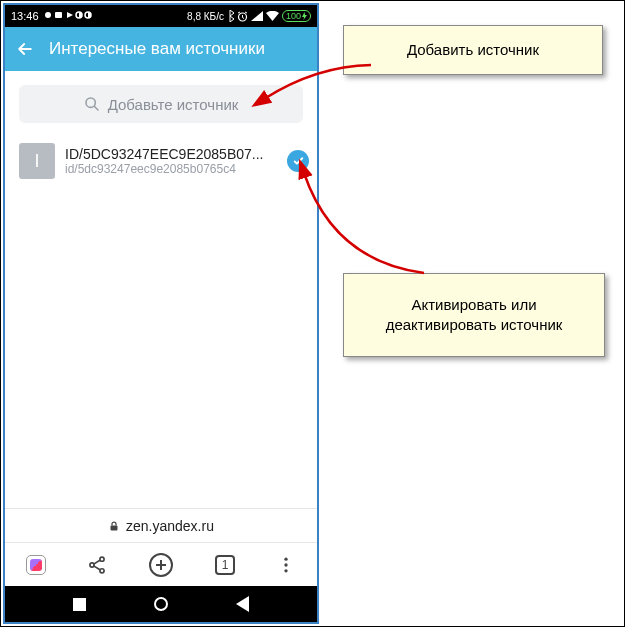  What do you see at coordinates (170, 526) in the screenshot?
I see `url-text: zen.yandex.ru` at bounding box center [170, 526].